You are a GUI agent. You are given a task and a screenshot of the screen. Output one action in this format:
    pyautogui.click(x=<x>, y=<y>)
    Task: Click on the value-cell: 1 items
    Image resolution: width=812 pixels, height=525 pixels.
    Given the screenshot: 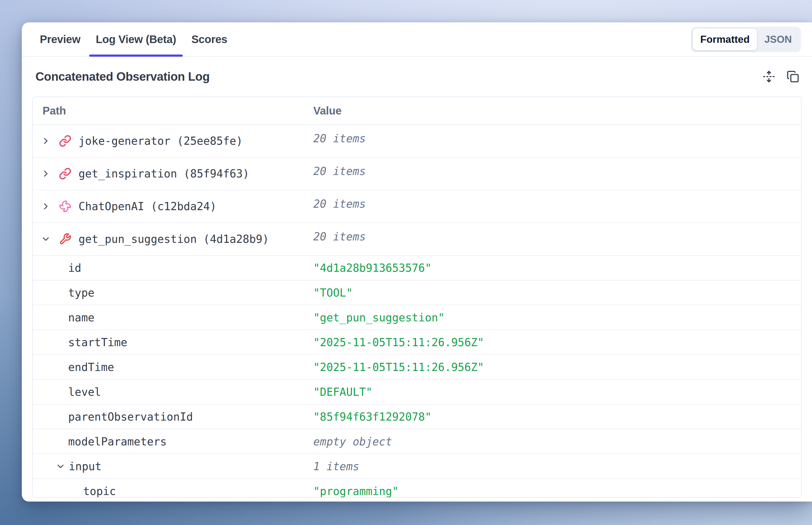 What is the action you would take?
    pyautogui.click(x=557, y=466)
    